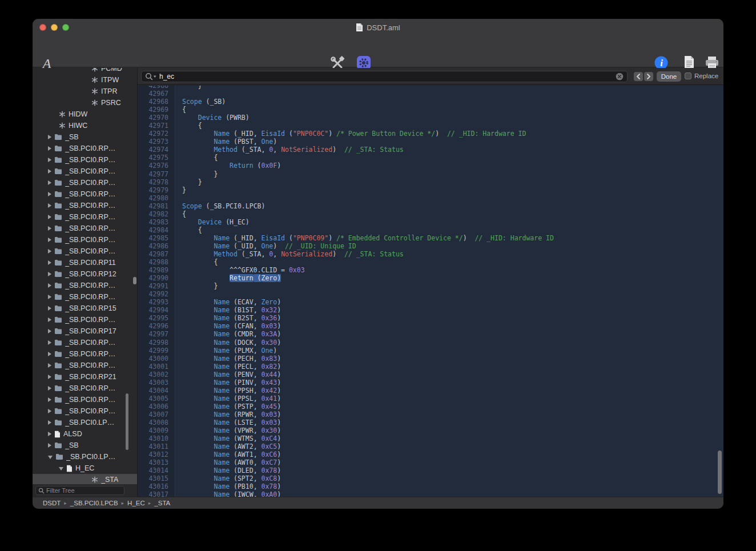 This screenshot has height=551, width=756. Describe the element at coordinates (85, 71) in the screenshot. I see `tree-item-pcmd: PCMD` at that location.